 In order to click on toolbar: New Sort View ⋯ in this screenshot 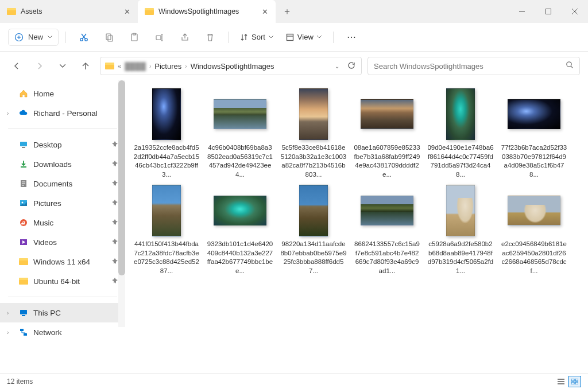, I will do `click(294, 37)`.